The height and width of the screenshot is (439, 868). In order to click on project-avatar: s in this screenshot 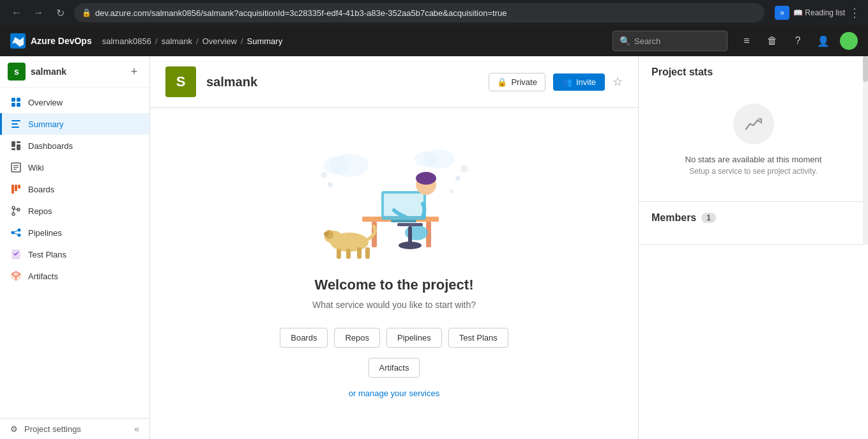, I will do `click(17, 72)`.